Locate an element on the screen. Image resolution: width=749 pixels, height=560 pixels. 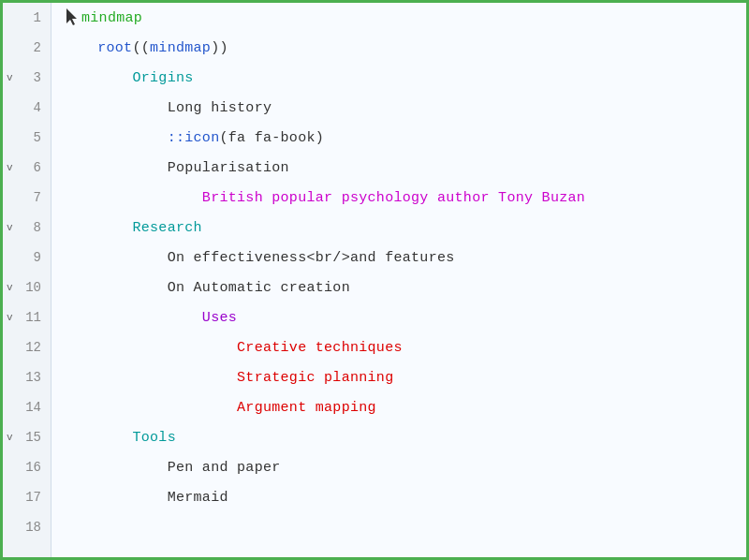
code-line-4: Long history is located at coordinates (399, 108).